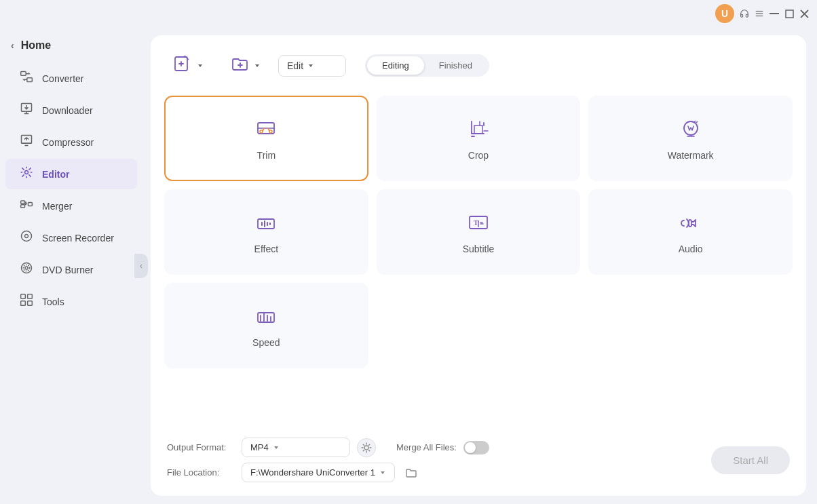 The width and height of the screenshot is (817, 504). Describe the element at coordinates (328, 448) in the screenshot. I see `output-format-row: Output Format: MP4 Merge All` at that location.